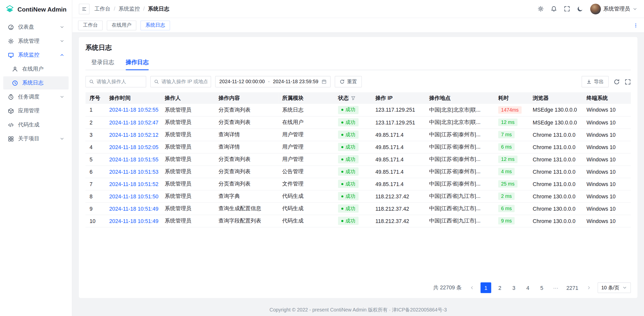 This screenshot has height=316, width=644. Describe the element at coordinates (181, 82) in the screenshot. I see `ip-search-field` at that location.